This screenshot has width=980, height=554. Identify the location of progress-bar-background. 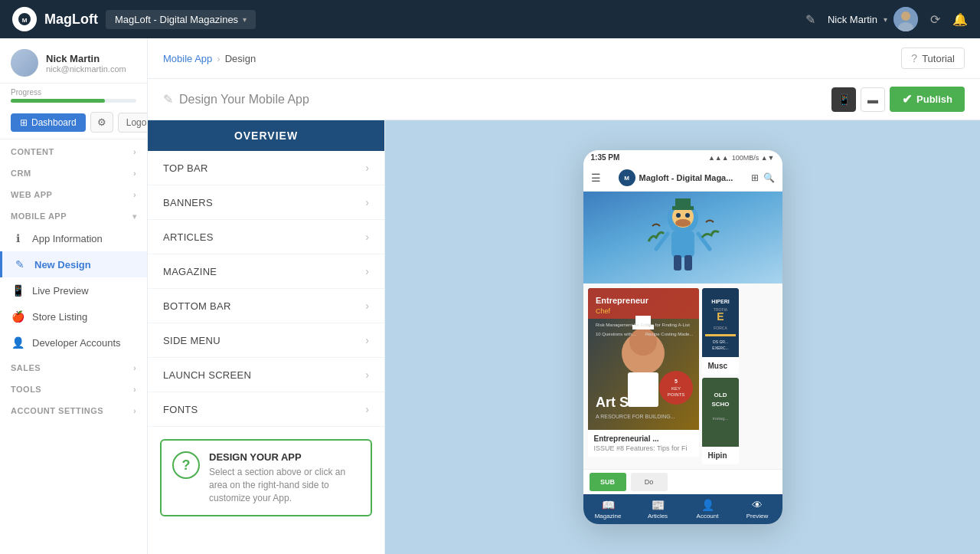
(74, 101).